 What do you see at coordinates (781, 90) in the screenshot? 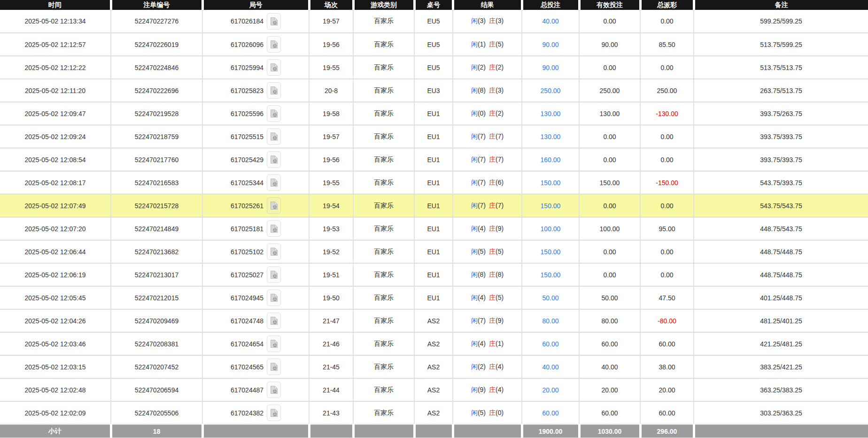
I see `cell-remark: 263.75/513.75` at bounding box center [781, 90].